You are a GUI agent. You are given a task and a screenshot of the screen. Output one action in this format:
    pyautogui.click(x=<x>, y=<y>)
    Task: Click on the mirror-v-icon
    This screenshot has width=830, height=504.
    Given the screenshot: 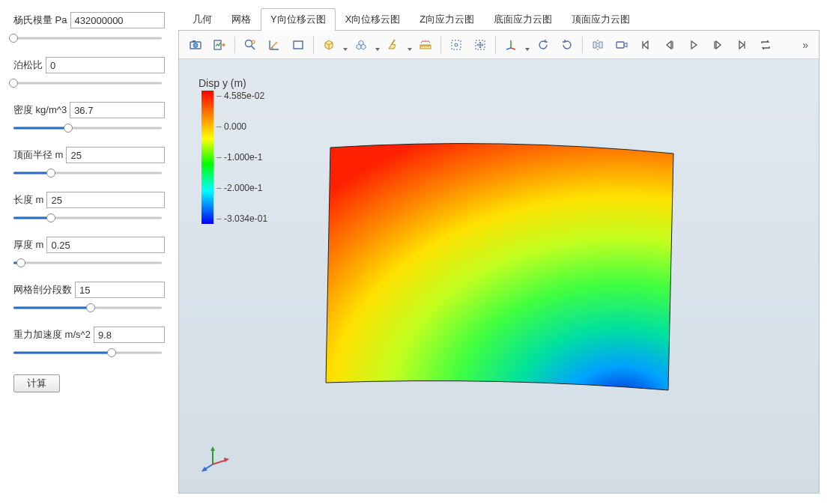 What is the action you would take?
    pyautogui.click(x=598, y=45)
    